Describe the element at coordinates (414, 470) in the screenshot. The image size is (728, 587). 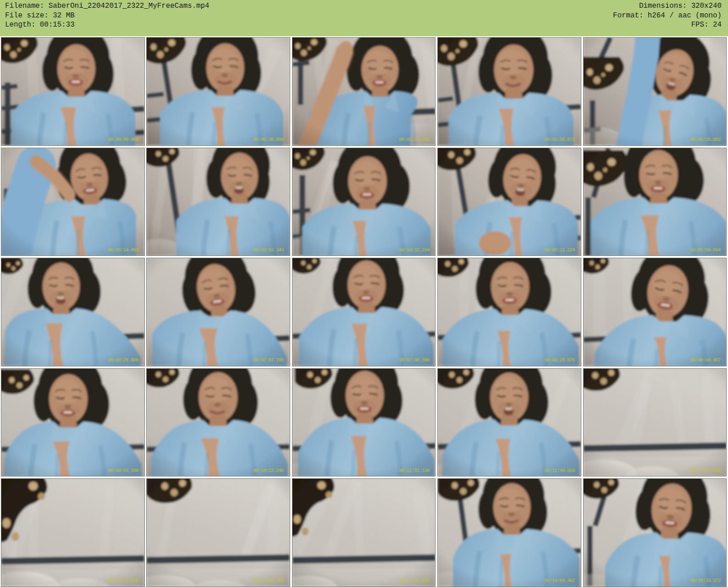
I see `svg-text: 00:11:01.138` at that location.